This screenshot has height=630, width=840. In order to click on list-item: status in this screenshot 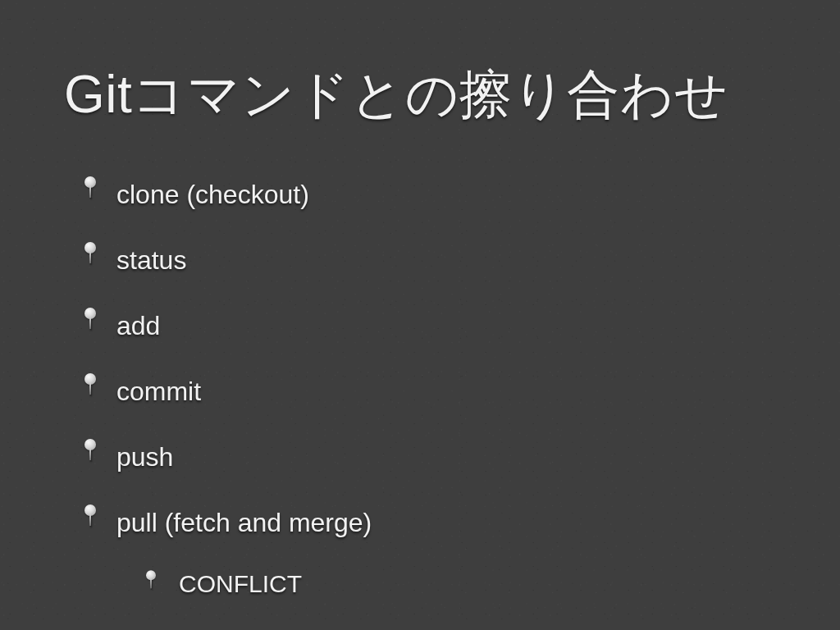, I will do `click(429, 260)`.